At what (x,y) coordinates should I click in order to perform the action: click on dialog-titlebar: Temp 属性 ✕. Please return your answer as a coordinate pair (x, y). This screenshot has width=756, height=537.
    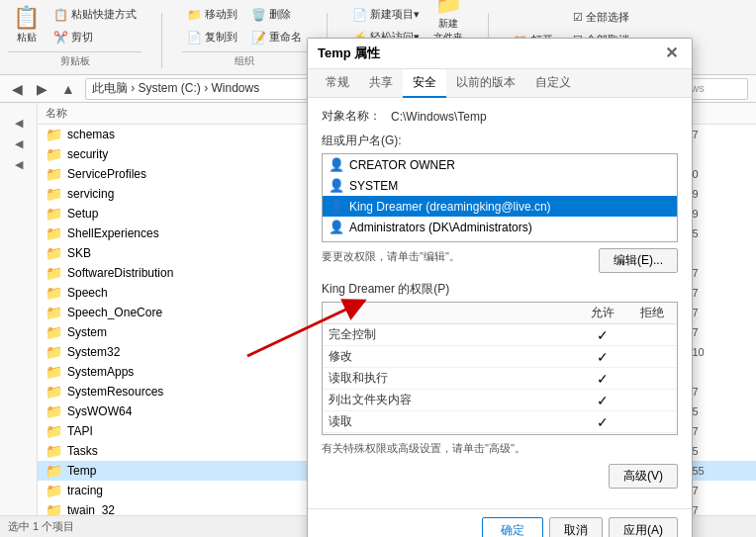
    Looking at the image, I should click on (500, 53).